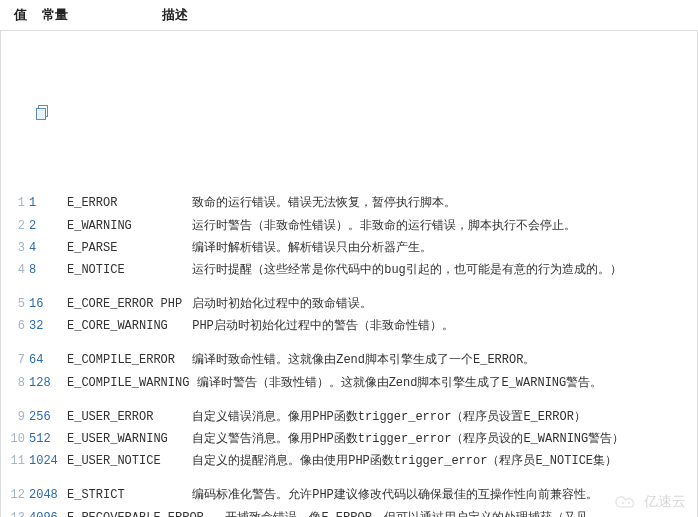 This screenshot has width=698, height=517. What do you see at coordinates (349, 304) in the screenshot?
I see `table-row: 516E_CORE_ERROR PHP 启动时初始化过程中的致命错误。` at bounding box center [349, 304].